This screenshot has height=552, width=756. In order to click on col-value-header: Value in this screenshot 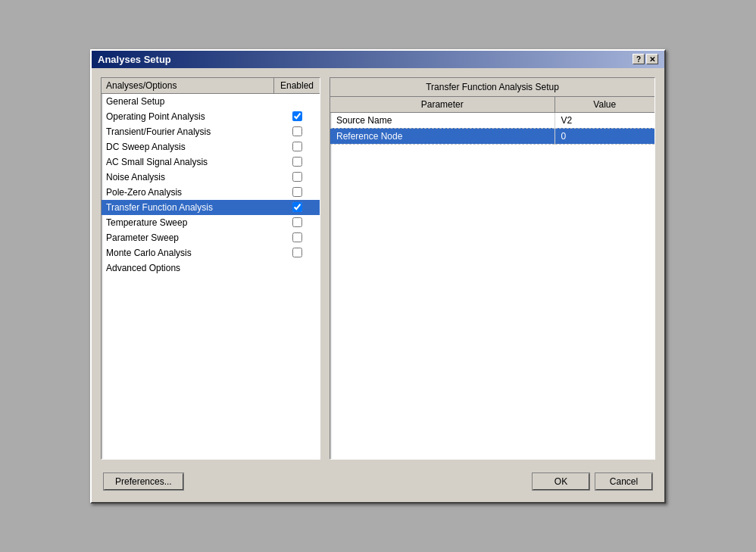, I will do `click(604, 104)`.